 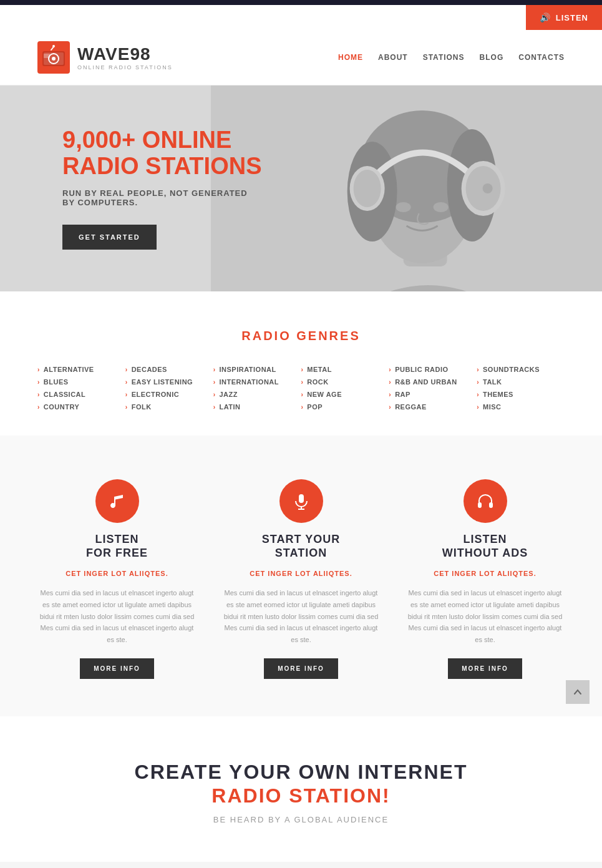 What do you see at coordinates (81, 407) in the screenshot?
I see `genre-country: ›COUNTRY` at bounding box center [81, 407].